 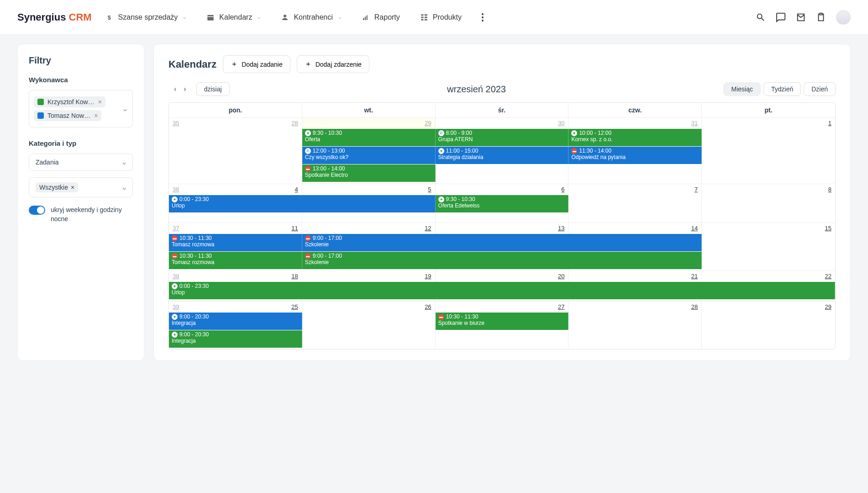 What do you see at coordinates (429, 189) in the screenshot?
I see `day-number: 5` at bounding box center [429, 189].